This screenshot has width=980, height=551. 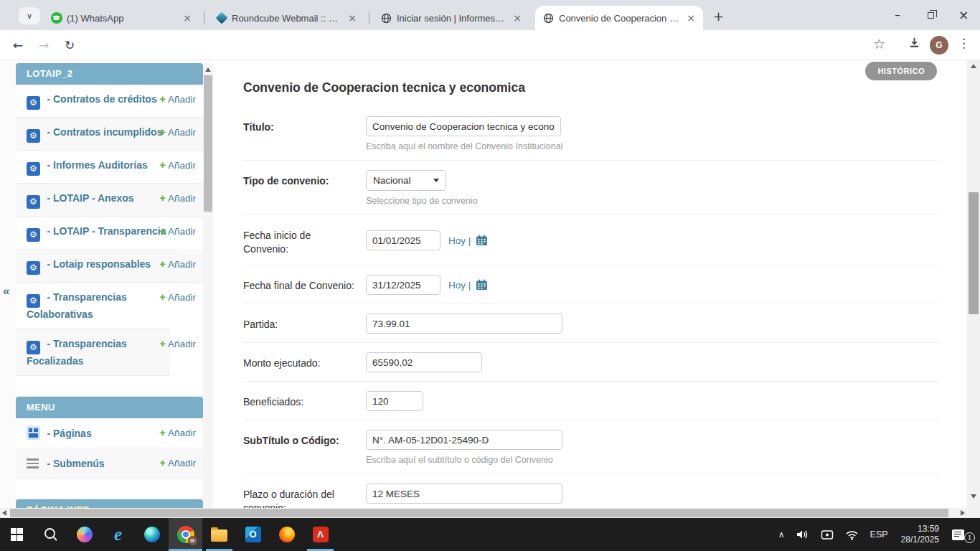 I want to click on fecha-inicio-input, so click(x=403, y=240).